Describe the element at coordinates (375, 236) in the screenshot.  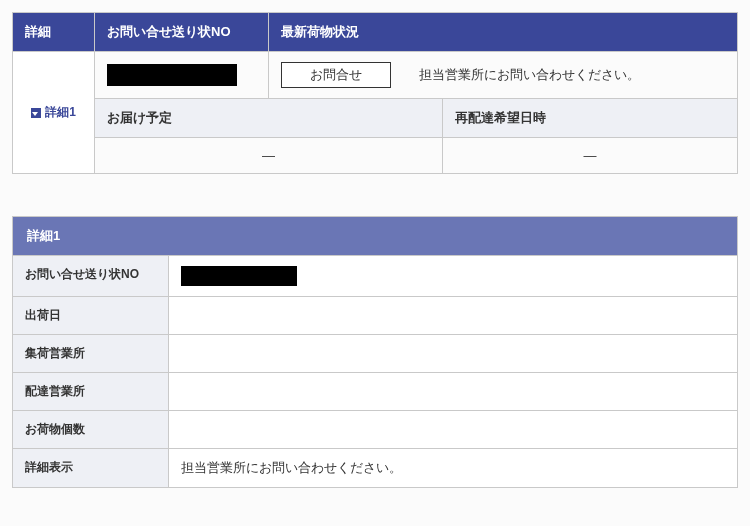
I see `detail-panel-title: 詳細1` at that location.